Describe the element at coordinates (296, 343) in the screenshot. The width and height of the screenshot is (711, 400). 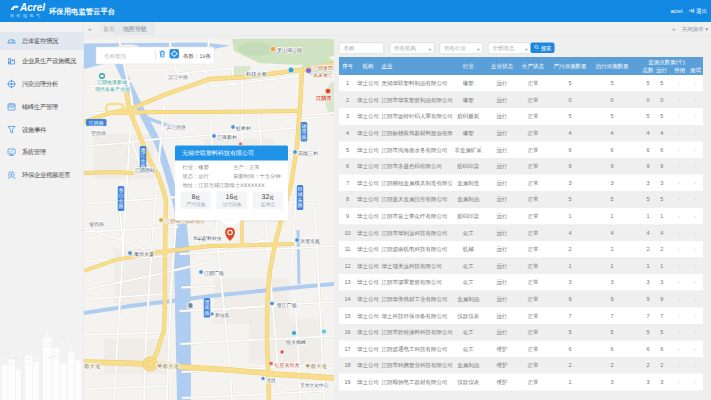
I see `svg-text: 恒大御峰` at that location.